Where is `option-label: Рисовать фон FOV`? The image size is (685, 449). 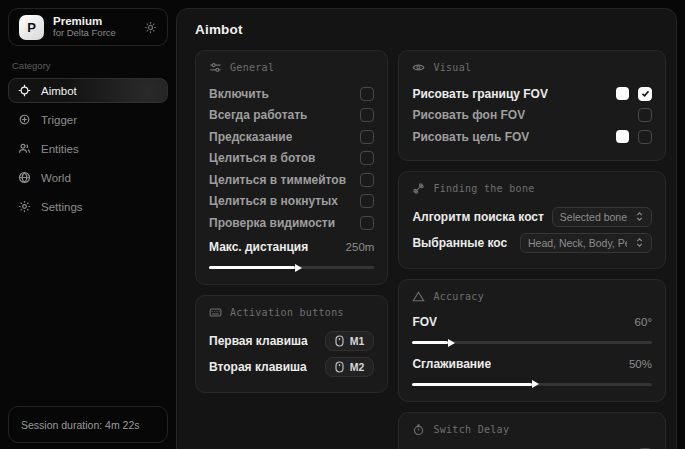 option-label: Рисовать фон FOV is located at coordinates (468, 115).